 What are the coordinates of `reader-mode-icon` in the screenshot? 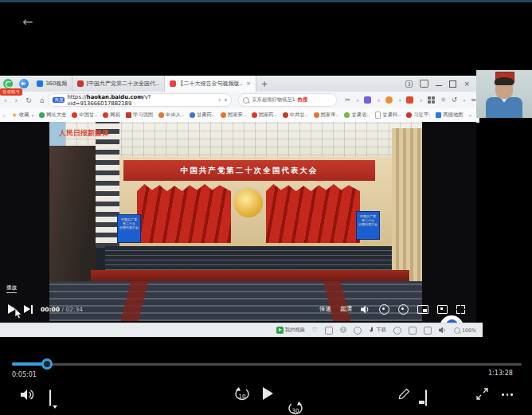 It's located at (413, 331).